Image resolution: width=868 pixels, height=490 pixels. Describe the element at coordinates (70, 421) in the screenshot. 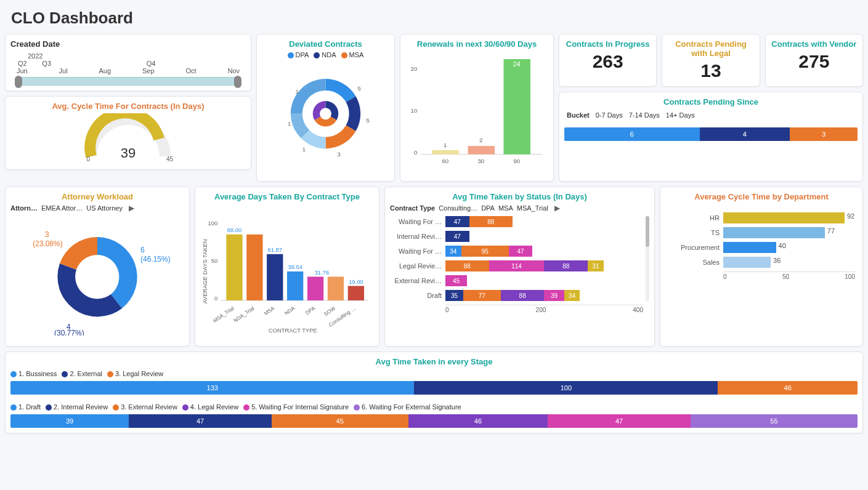

I see `seg2-draft: 39` at that location.